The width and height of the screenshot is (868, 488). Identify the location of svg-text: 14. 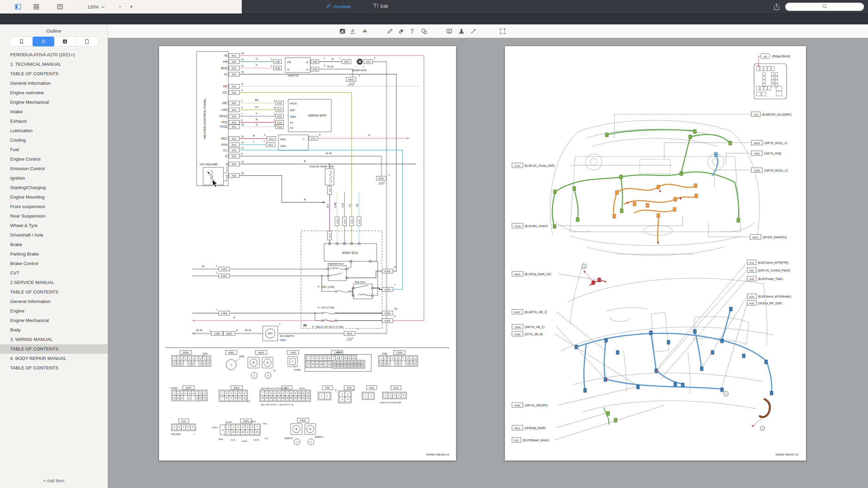
(313, 364).